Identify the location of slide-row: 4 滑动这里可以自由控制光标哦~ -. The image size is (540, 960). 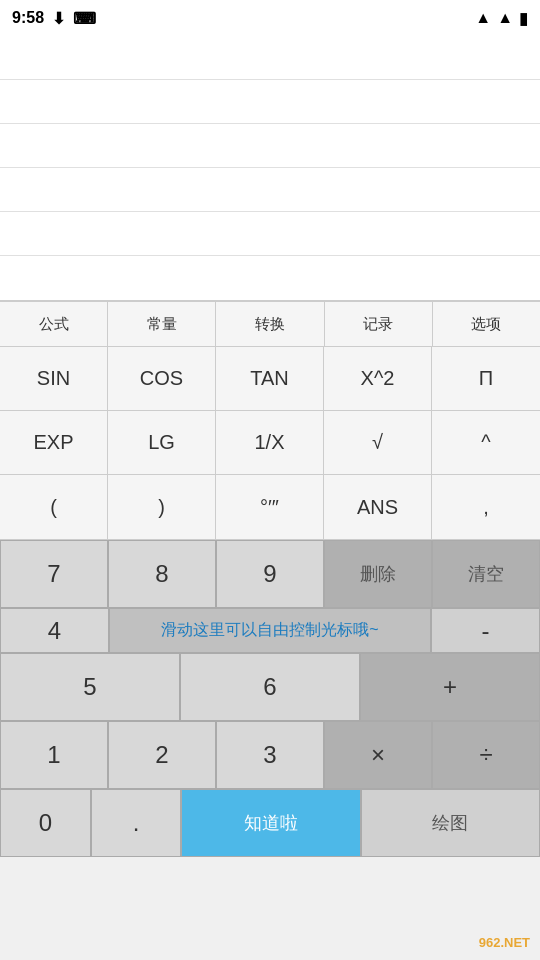
(270, 630).